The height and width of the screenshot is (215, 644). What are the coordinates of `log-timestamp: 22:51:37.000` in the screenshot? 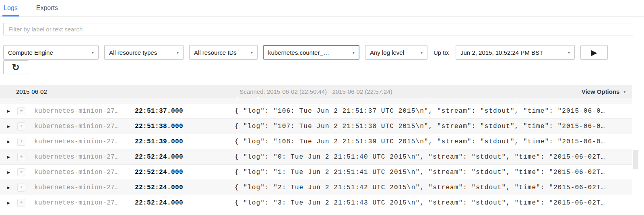 It's located at (165, 111).